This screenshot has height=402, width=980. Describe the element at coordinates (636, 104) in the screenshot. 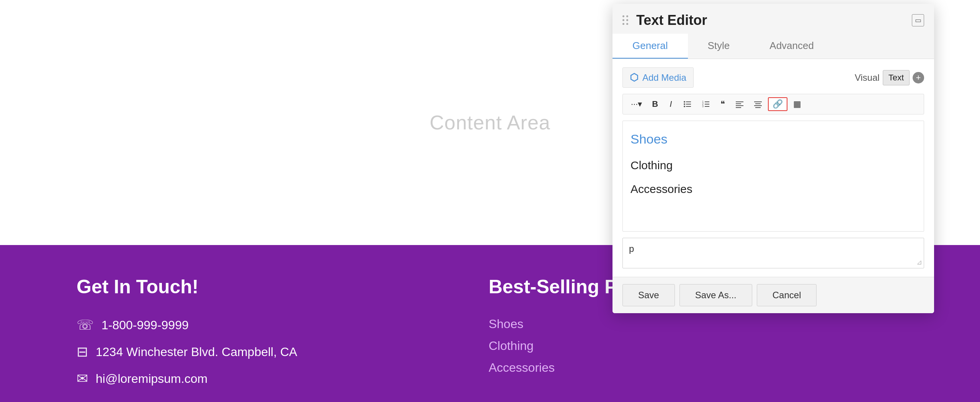

I see `toolbar-more-options-button: ···▾` at that location.